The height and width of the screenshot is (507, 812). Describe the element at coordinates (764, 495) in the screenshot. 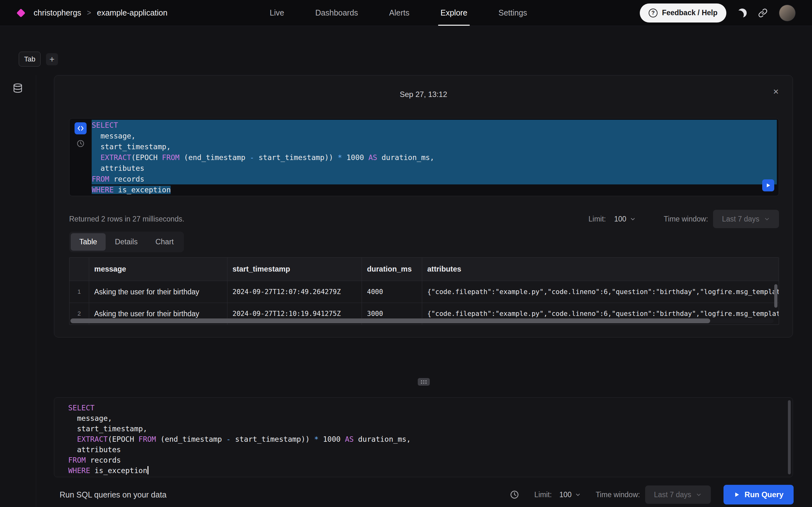

I see `run-query-label: Run Query` at that location.